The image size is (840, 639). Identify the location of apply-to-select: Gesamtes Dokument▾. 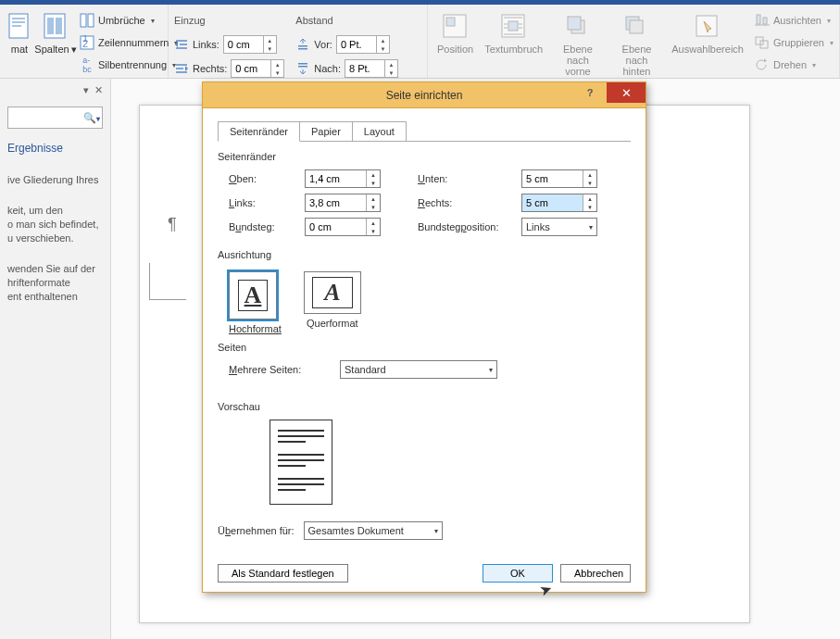
(373, 531).